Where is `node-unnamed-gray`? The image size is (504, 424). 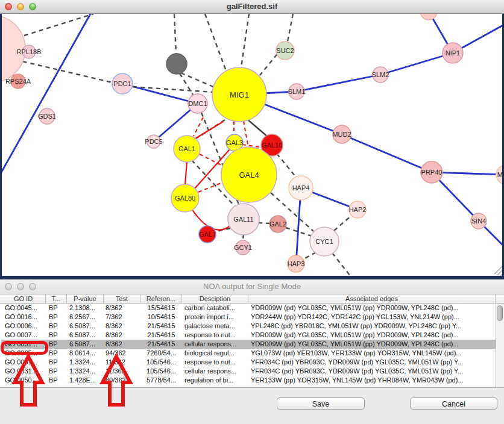 node-unnamed-gray is located at coordinates (177, 64).